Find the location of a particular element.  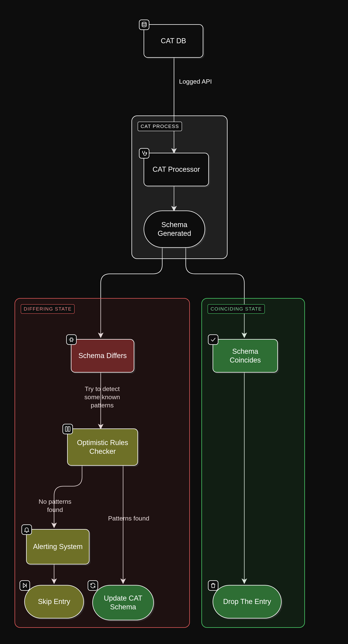

bell-icon is located at coordinates (27, 530).